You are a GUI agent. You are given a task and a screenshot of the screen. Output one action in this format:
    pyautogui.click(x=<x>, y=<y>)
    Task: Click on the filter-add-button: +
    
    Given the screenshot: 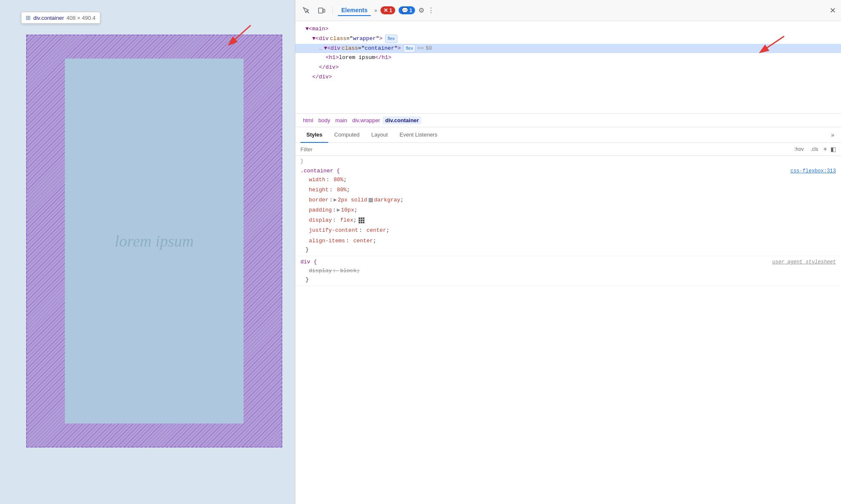 What is the action you would take?
    pyautogui.click(x=825, y=149)
    